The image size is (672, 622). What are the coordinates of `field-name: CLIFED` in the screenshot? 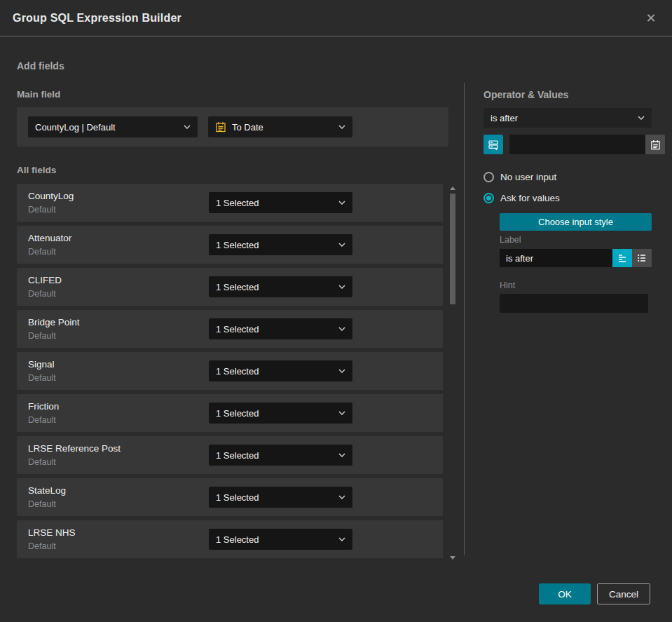 It's located at (118, 280).